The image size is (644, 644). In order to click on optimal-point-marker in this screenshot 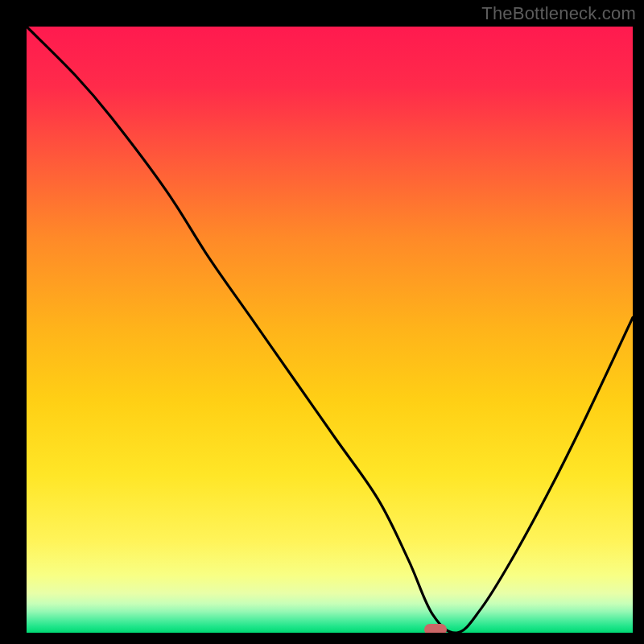, I will do `click(436, 628)`.